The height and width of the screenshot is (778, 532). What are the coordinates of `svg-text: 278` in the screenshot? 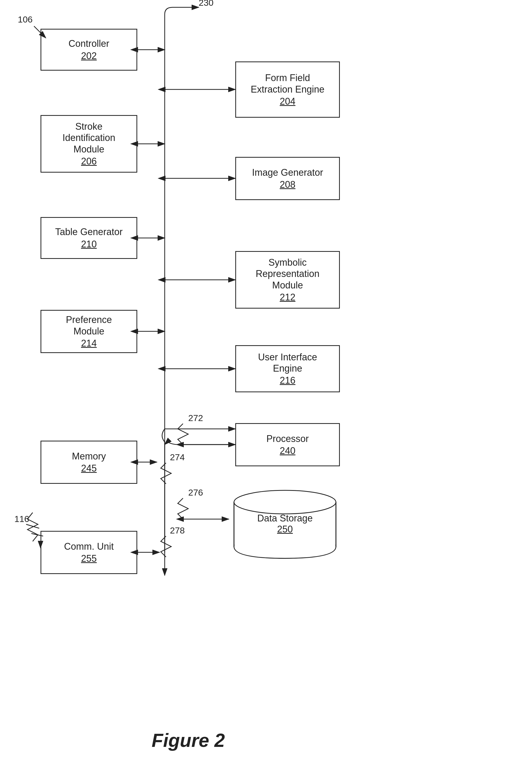 It's located at (177, 530).